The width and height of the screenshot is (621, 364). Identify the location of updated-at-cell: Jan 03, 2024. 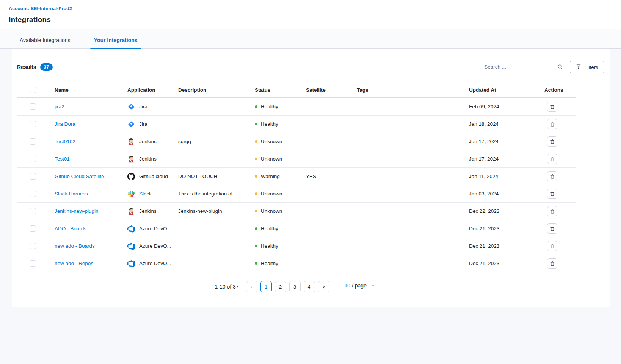
(507, 194).